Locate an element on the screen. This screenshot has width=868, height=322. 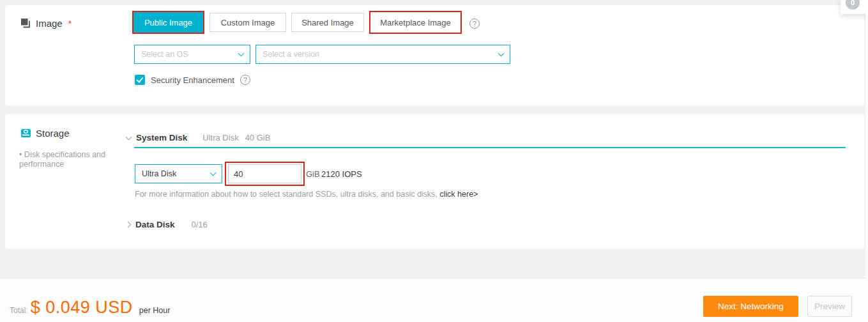
tab-marketplace-image: Marketplace Image is located at coordinates (415, 22).